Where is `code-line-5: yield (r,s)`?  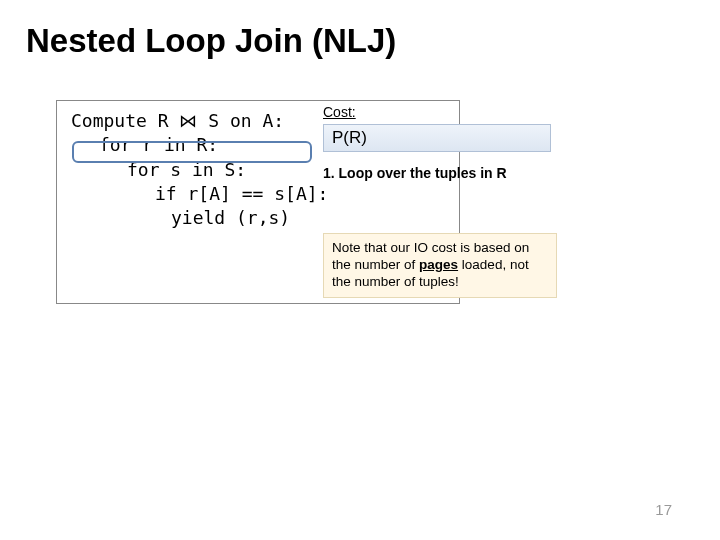
code-line-5: yield (r,s) is located at coordinates (258, 218).